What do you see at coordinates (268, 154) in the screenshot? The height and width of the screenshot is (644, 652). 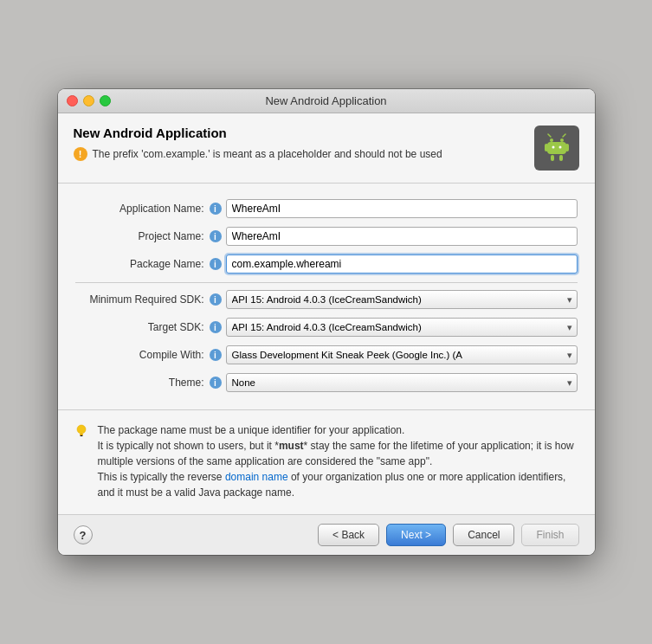 I see `warning-text: The prefix 'com.example.' is meant as a …` at bounding box center [268, 154].